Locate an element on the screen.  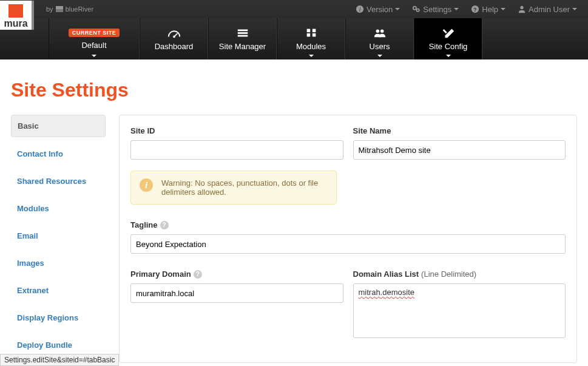
tagline-input is located at coordinates (348, 244).